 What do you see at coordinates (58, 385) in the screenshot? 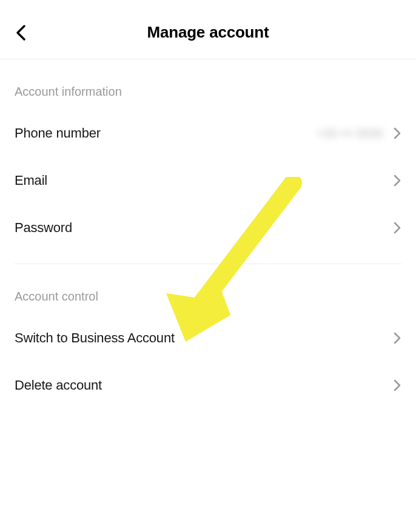
I see `delete-account-label: Delete account` at bounding box center [58, 385].